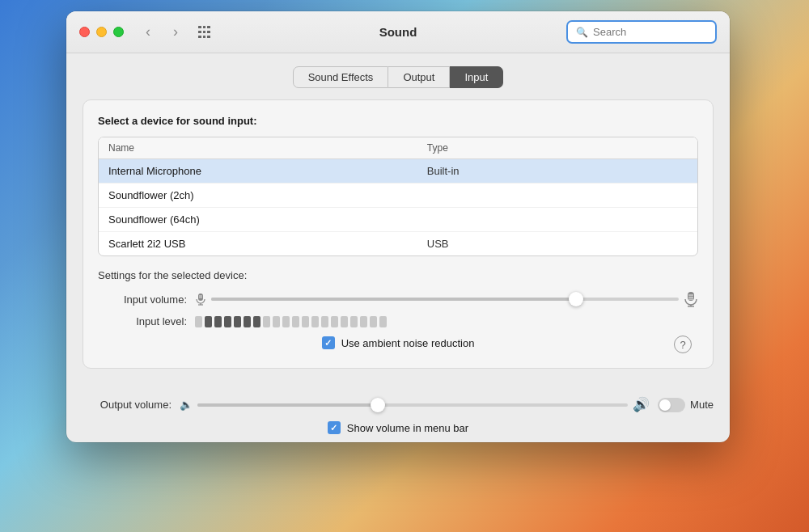  Describe the element at coordinates (398, 299) in the screenshot. I see `input-volume-row: Input volume:` at that location.